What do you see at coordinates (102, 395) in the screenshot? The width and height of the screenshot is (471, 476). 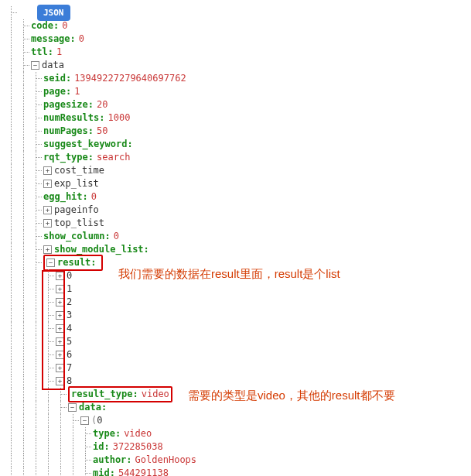 I see `key: result_type` at bounding box center [102, 395].